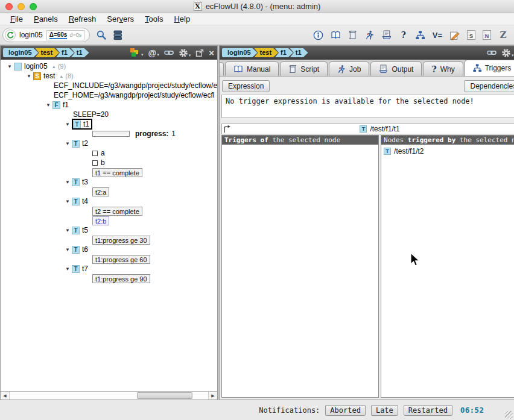 This screenshot has width=514, height=420. What do you see at coordinates (46, 19) in the screenshot?
I see `menu-item-panels: Panels` at bounding box center [46, 19].